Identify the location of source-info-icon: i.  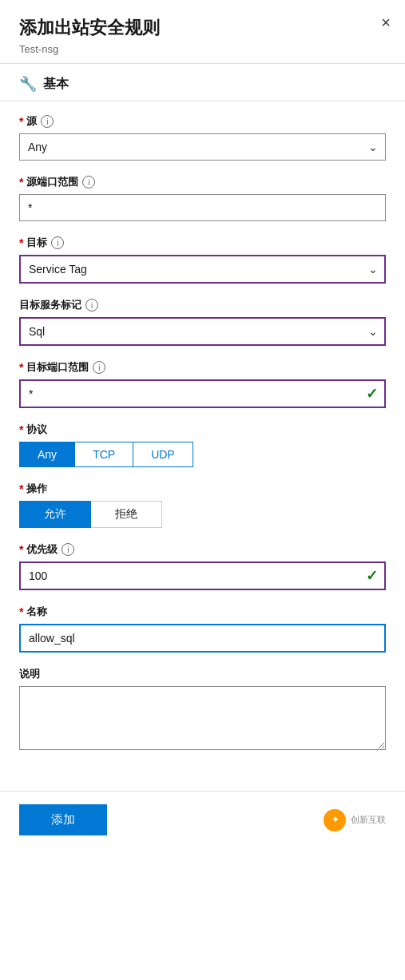
(47, 121).